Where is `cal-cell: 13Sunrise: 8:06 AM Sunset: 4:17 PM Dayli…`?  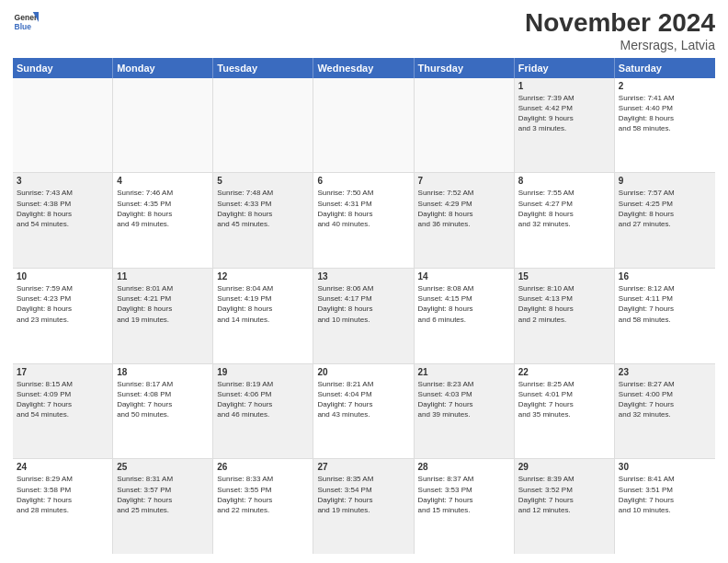
cal-cell: 13Sunrise: 8:06 AM Sunset: 4:17 PM Dayli… is located at coordinates (364, 316).